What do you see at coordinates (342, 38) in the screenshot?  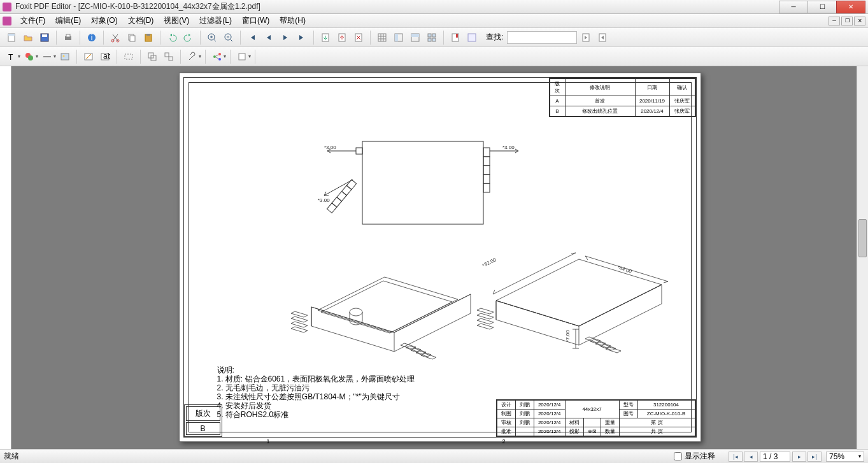 I see `export-page-button` at bounding box center [342, 38].